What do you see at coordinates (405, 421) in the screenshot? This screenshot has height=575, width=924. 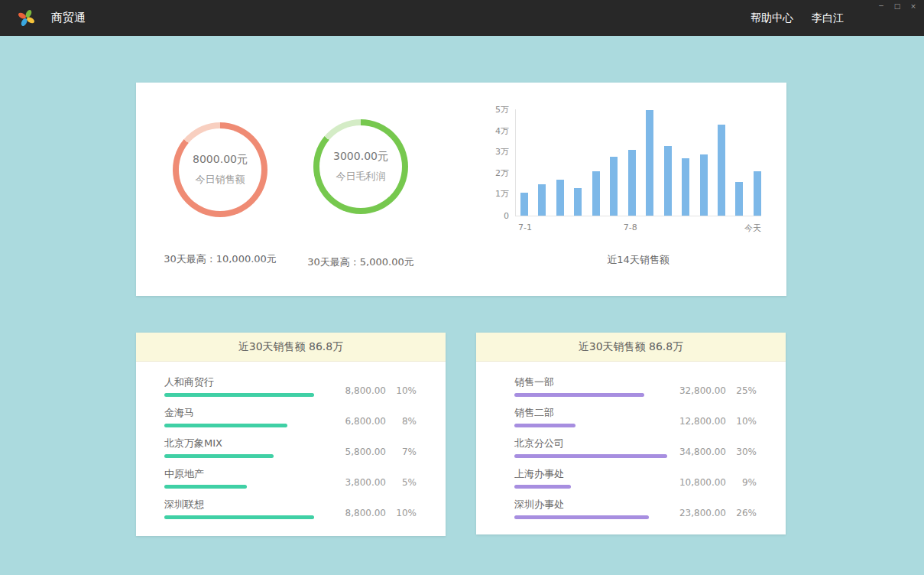 I see `item-percent: 8%` at bounding box center [405, 421].